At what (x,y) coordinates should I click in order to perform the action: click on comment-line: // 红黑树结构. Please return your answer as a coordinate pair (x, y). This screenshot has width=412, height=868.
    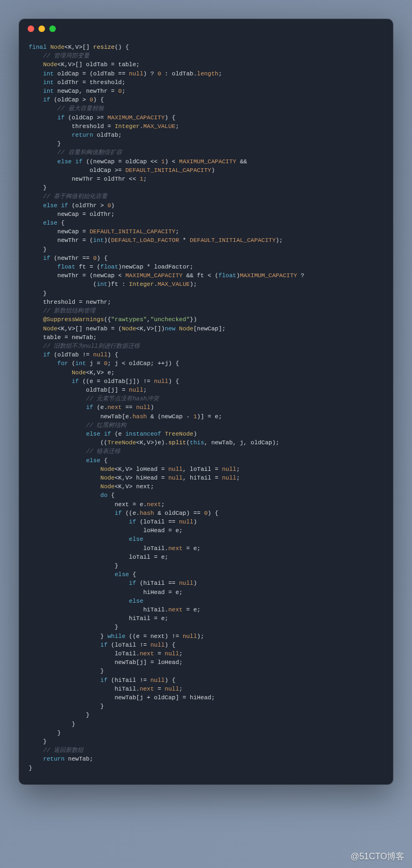
    Looking at the image, I should click on (106, 425).